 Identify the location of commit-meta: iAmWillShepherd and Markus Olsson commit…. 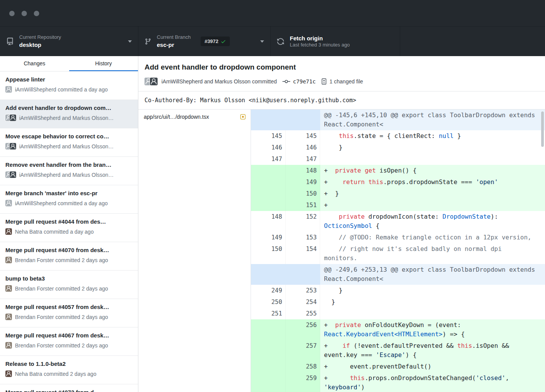
(342, 81).